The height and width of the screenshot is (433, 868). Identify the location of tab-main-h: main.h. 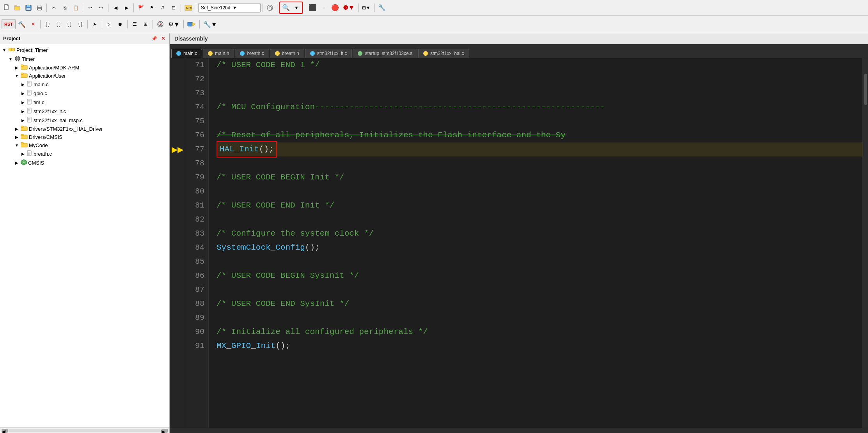
(218, 53).